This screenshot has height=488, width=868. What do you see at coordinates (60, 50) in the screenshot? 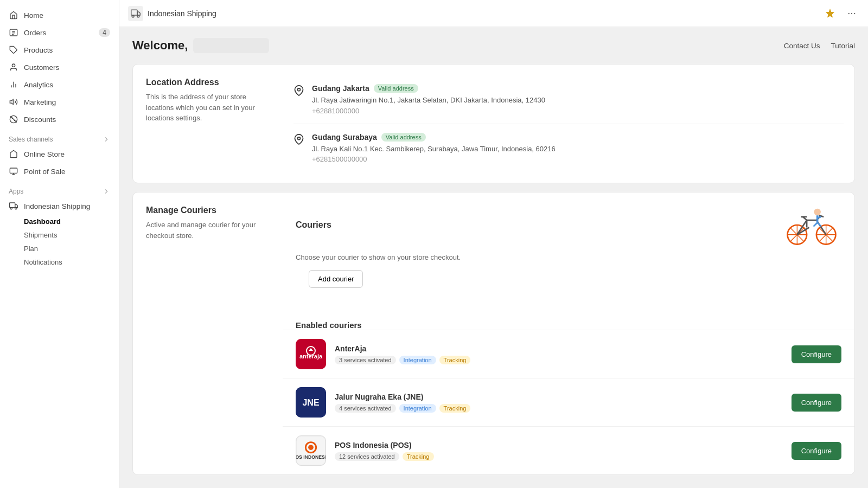
I see `sidebar-item-products: Products` at bounding box center [60, 50].